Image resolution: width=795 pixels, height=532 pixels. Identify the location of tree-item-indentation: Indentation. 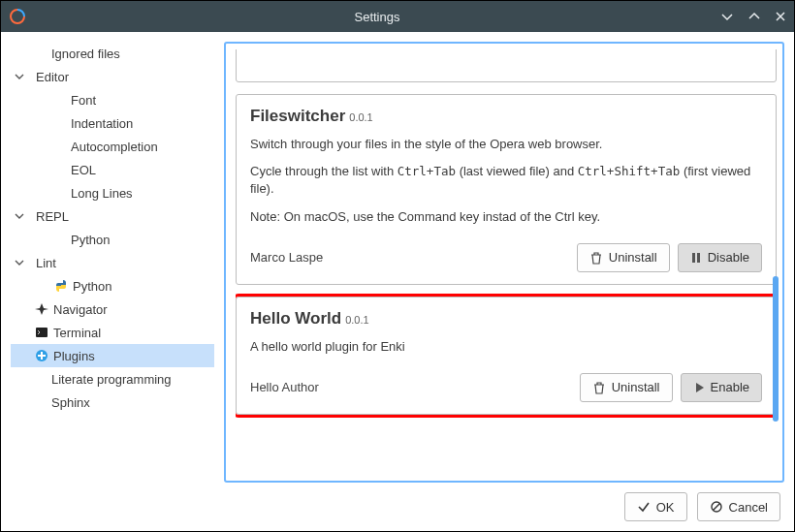
(112, 123).